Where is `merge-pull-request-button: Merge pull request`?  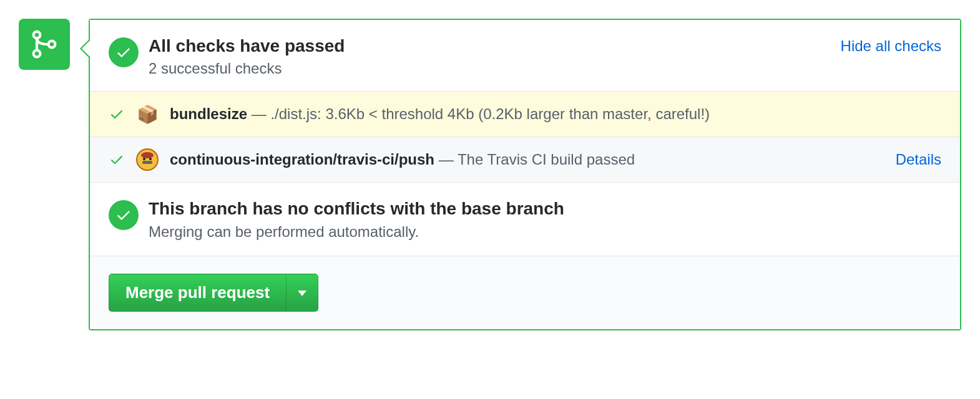 merge-pull-request-button: Merge pull request is located at coordinates (197, 293).